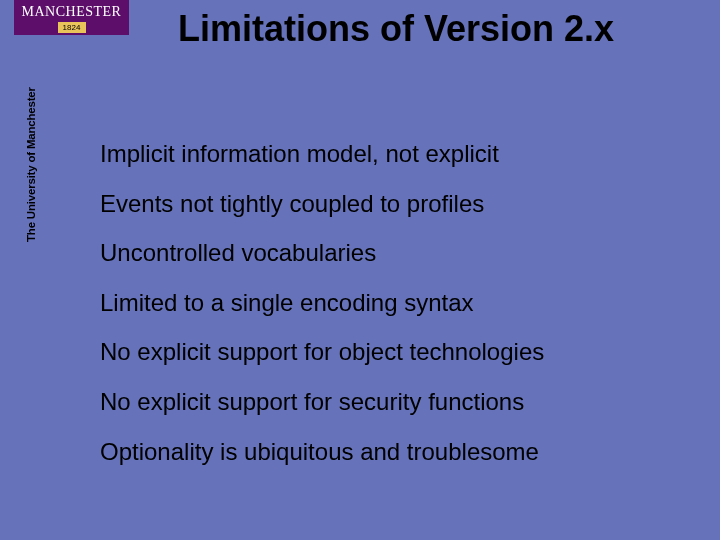  Describe the element at coordinates (72, 28) in the screenshot. I see `logo-year-badge: 1824` at that location.